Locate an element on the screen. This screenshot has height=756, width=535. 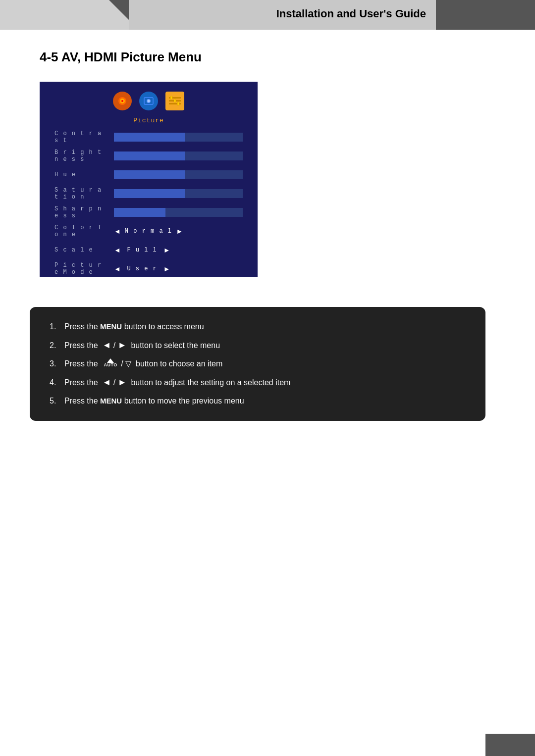
instructions-box: 1. Press the MENU button to access menu … is located at coordinates (258, 364).